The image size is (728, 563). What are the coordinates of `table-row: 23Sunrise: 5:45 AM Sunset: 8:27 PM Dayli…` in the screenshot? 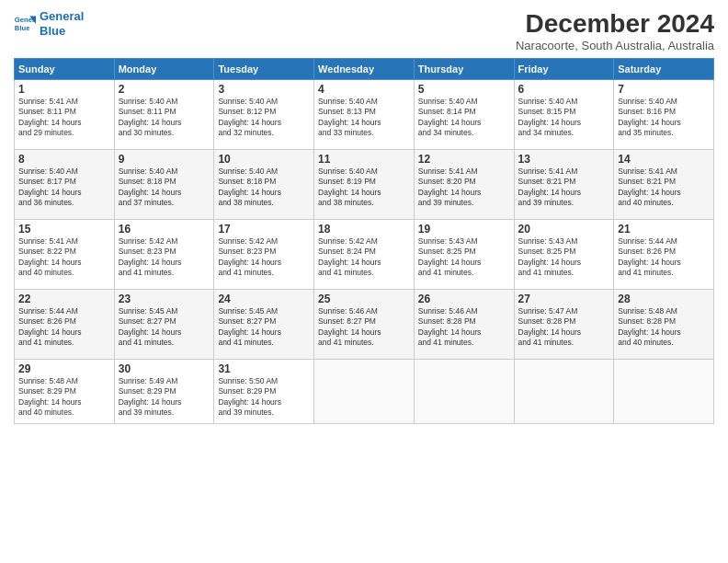 It's located at (164, 325).